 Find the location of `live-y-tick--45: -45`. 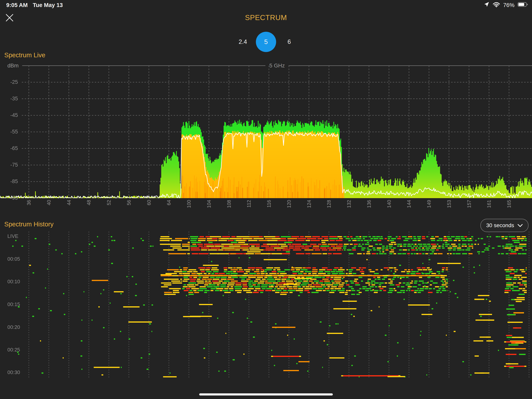

live-y-tick--45: -45 is located at coordinates (12, 115).